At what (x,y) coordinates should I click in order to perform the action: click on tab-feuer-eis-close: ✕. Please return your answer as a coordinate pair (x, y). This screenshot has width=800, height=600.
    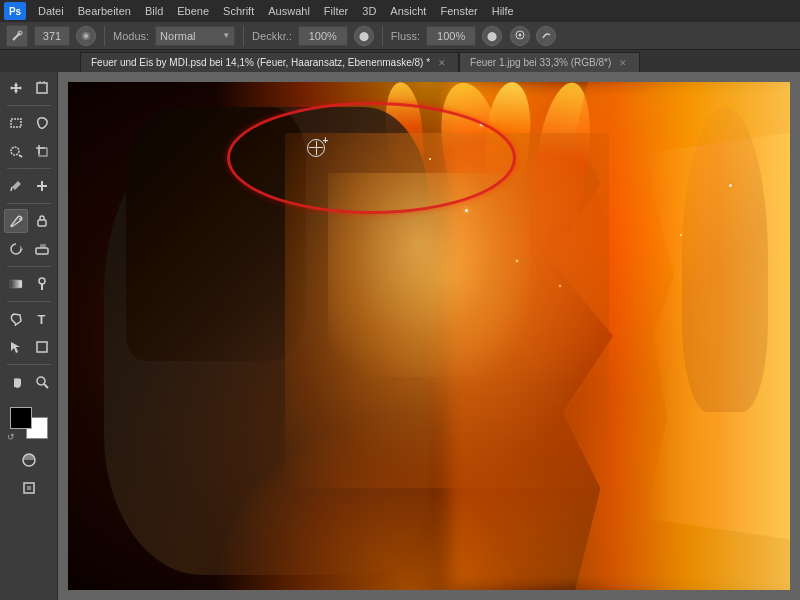
    Looking at the image, I should click on (442, 63).